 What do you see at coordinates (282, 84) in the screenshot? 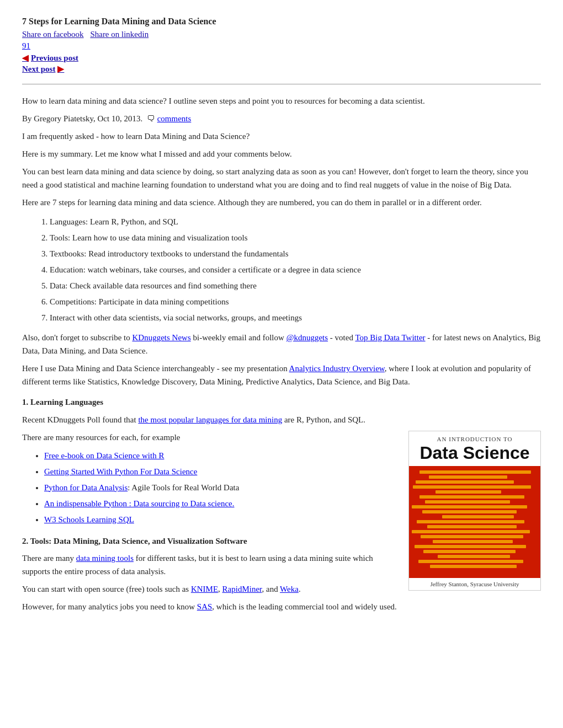
I see `section-divider` at bounding box center [282, 84].